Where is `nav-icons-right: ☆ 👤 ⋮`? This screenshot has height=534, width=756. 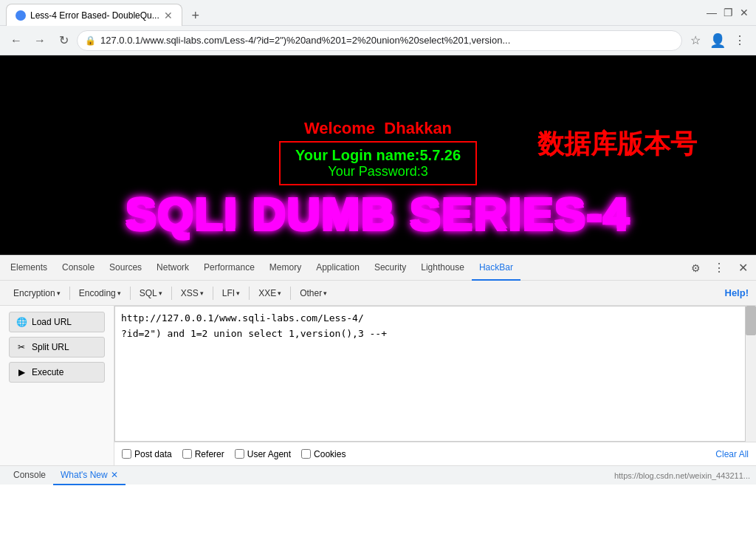
nav-icons-right: ☆ 👤 ⋮ is located at coordinates (718, 41).